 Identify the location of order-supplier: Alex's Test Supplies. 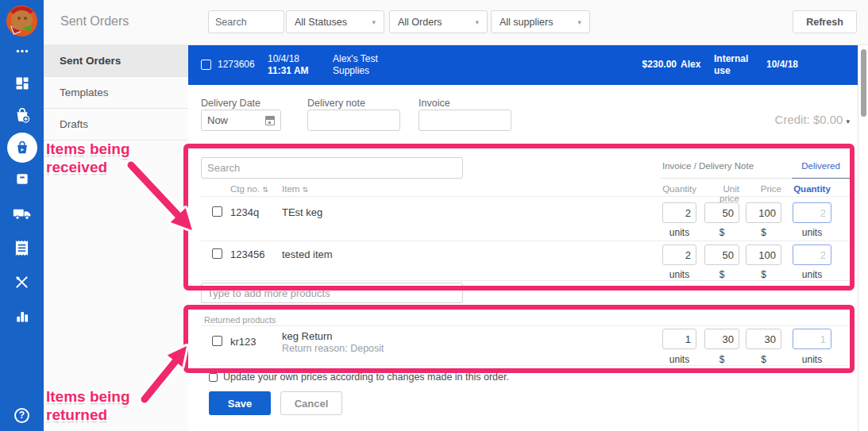
(361, 65).